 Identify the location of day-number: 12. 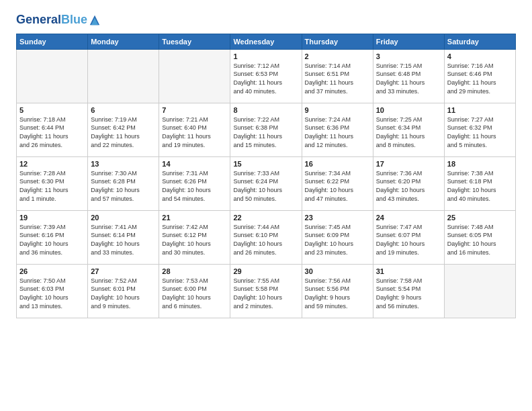
(52, 164).